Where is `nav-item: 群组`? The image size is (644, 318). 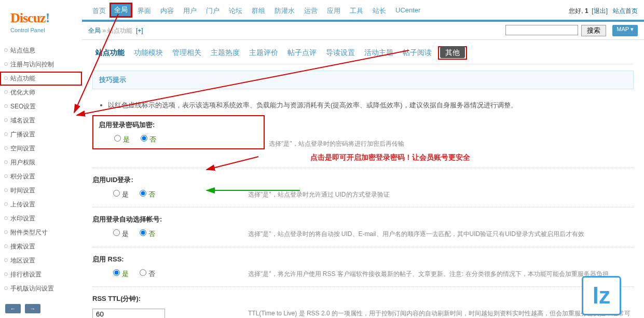 nav-item: 群组 is located at coordinates (258, 11).